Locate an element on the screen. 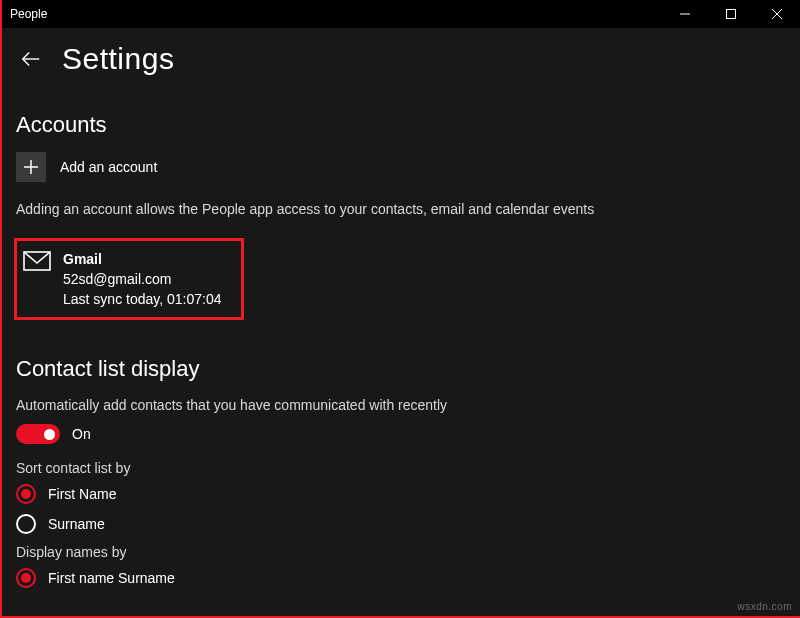 The image size is (800, 618). display-option-first-name-surname: First name Surname is located at coordinates (401, 578).